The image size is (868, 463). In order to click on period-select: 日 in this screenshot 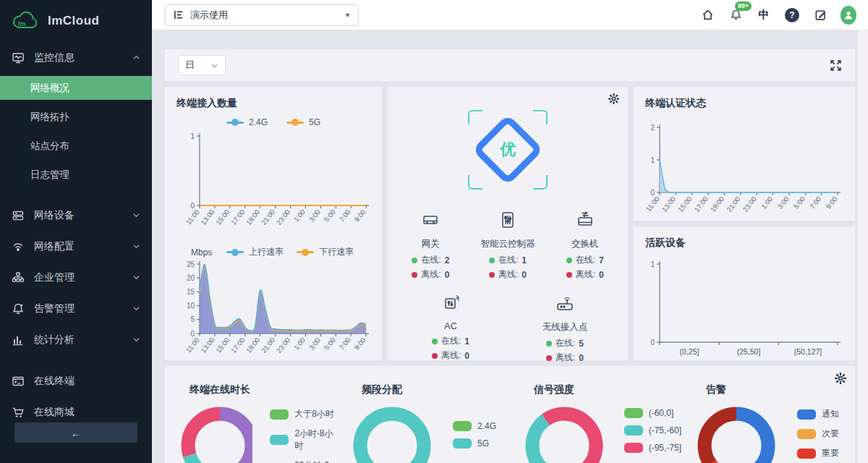, I will do `click(202, 65)`.